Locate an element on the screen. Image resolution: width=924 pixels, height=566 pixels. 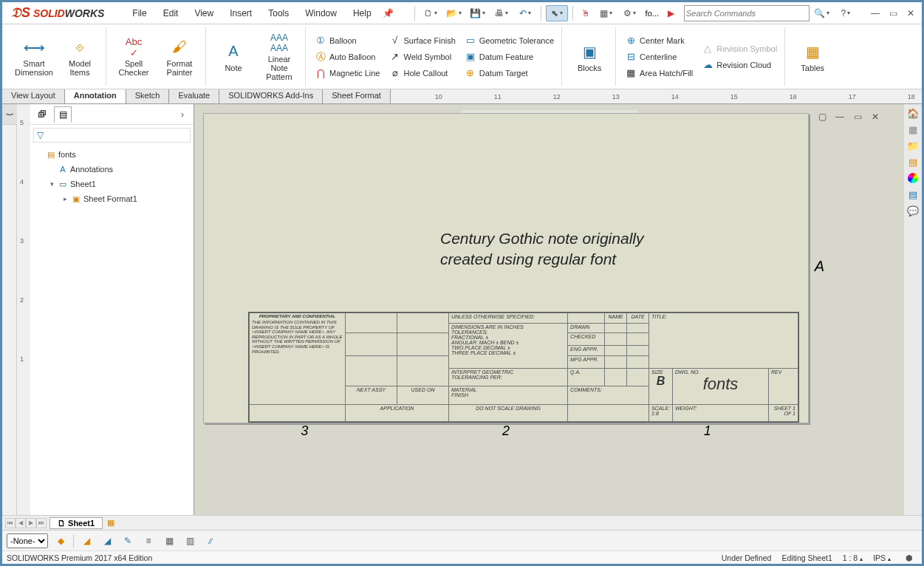
menu-file: File is located at coordinates (139, 13).